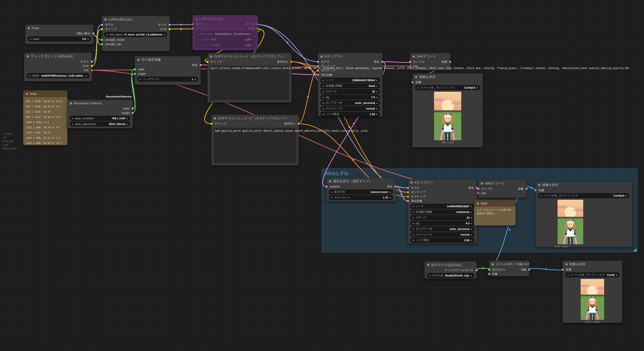  Describe the element at coordinates (225, 40) in the screenshot. I see `strength-model-widget: モデルの強度1.00` at that location.